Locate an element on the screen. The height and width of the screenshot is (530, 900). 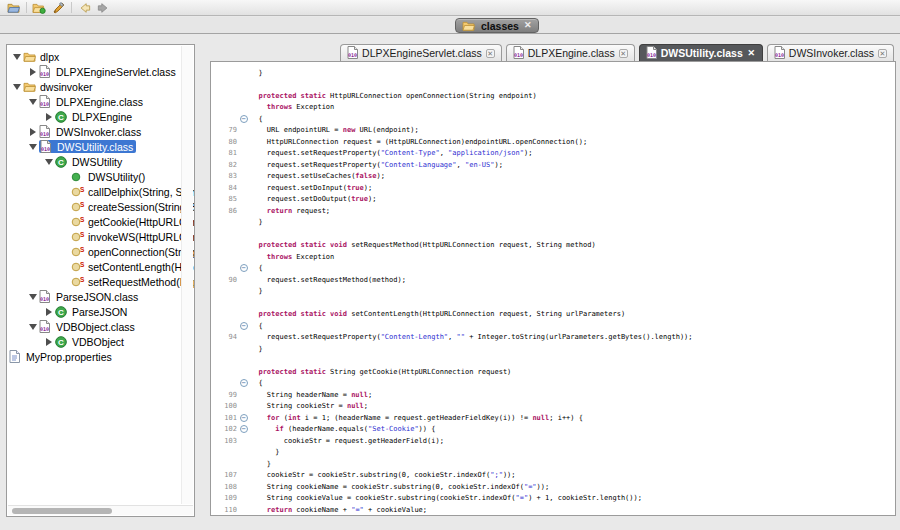
tree-item-dlpxengine-class: 010DLPXEngine.class is located at coordinates (100, 102).